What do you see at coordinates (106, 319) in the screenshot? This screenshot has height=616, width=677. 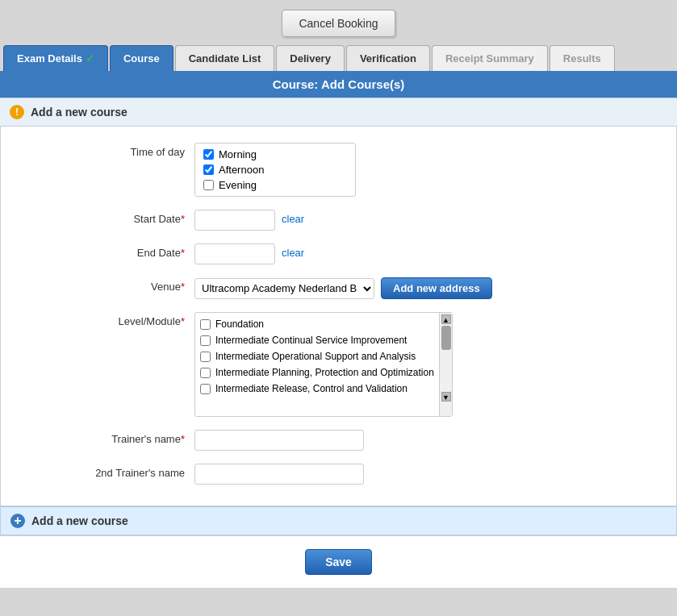 I see `level-module-label: Level/Module*` at bounding box center [106, 319].